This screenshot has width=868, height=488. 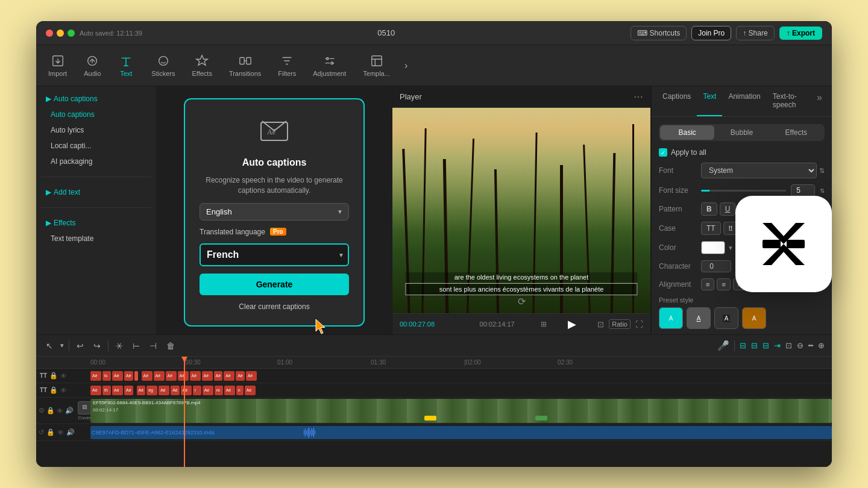 What do you see at coordinates (544, 324) in the screenshot?
I see `layout-icon: ⊞` at bounding box center [544, 324].